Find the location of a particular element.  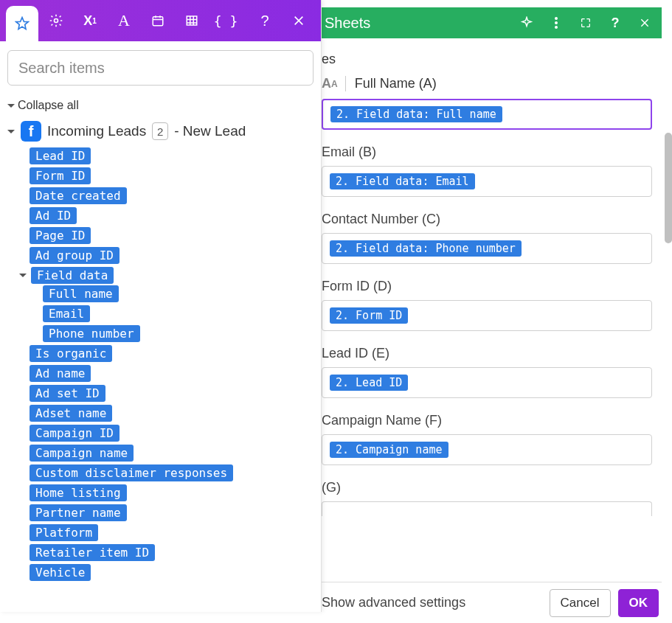

search-placeholder: Search items is located at coordinates (62, 68).